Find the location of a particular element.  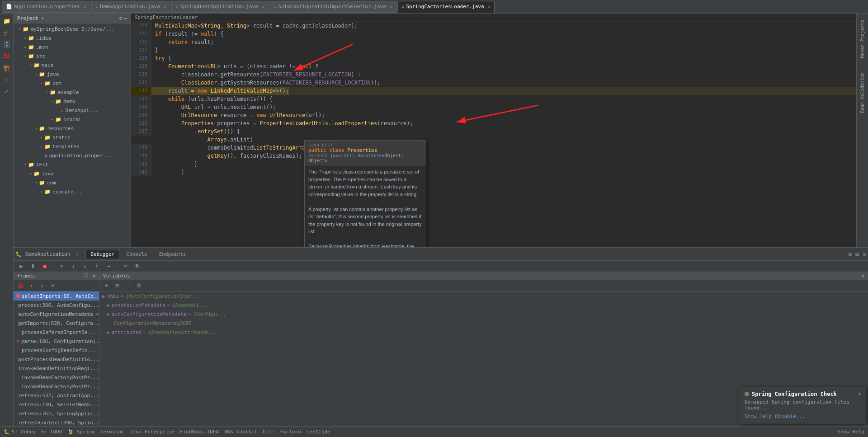

tree-item-idea: ▸ 📁 .idea is located at coordinates (72, 38).